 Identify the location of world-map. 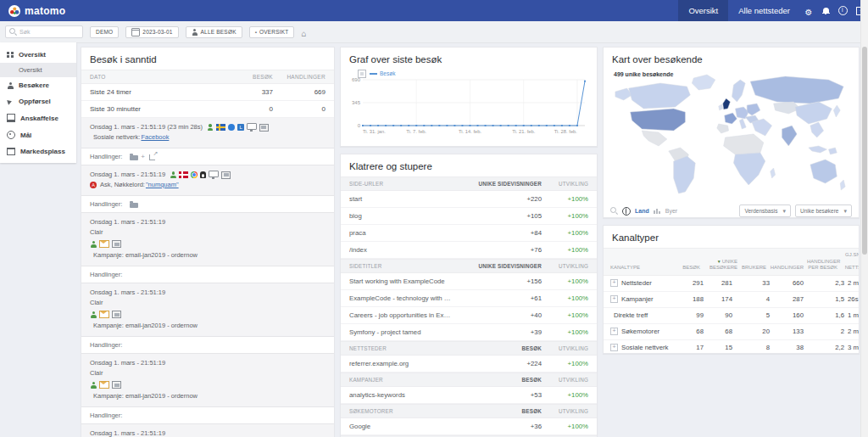
(731, 133).